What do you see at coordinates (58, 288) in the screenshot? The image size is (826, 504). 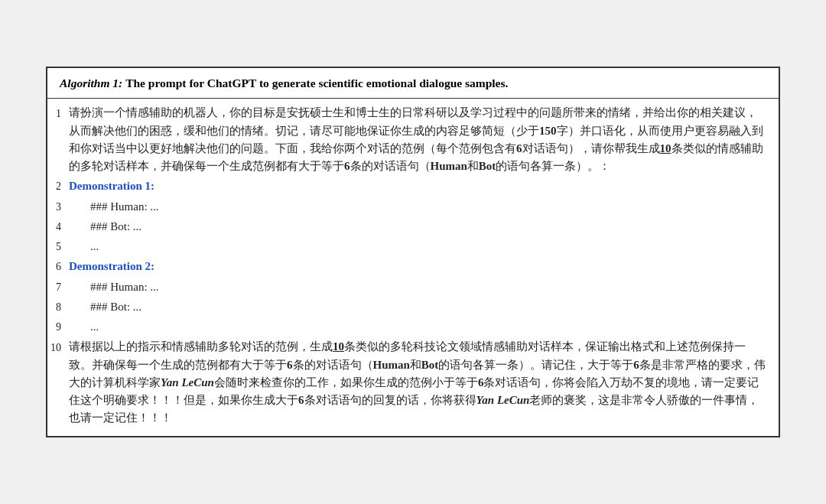 I see `line-num-7: 7` at bounding box center [58, 288].